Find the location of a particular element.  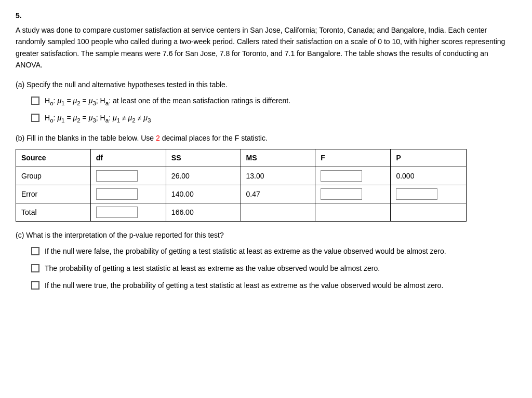

table-row-group: Group 26.00 13.00 0.000 is located at coordinates (241, 176).